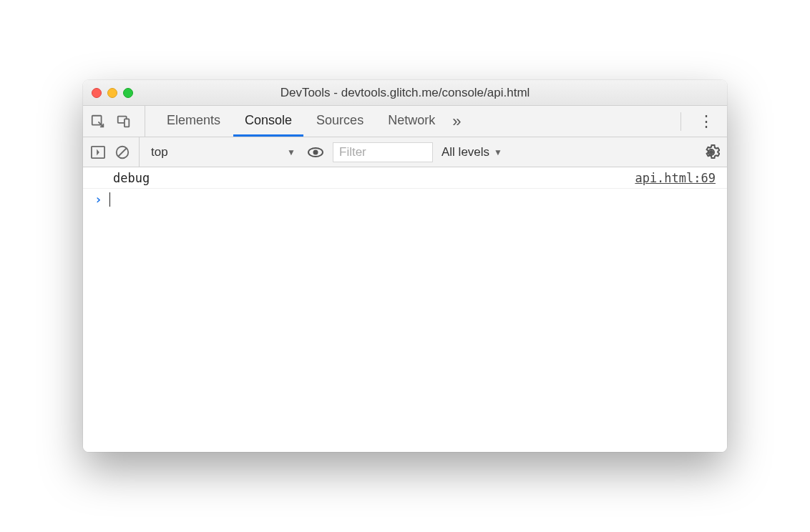 The image size is (810, 532). I want to click on devtools-tabbar: Elements Console Sources Network » ⋮, so click(405, 122).